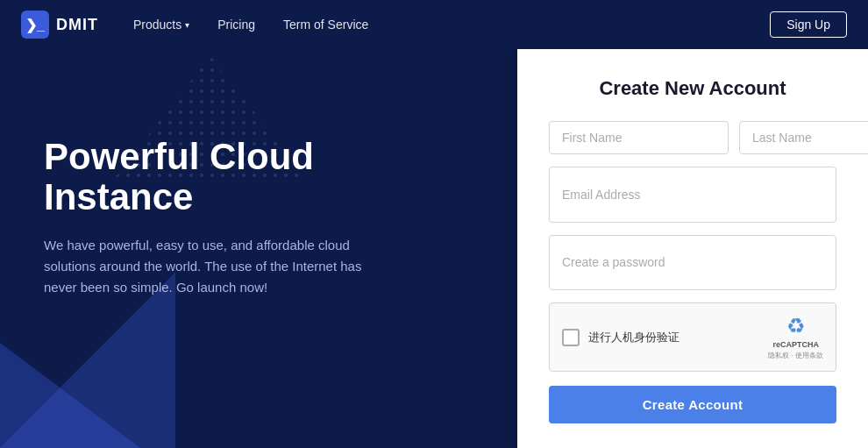  What do you see at coordinates (571, 338) in the screenshot?
I see `recaptcha-checkbox` at bounding box center [571, 338].